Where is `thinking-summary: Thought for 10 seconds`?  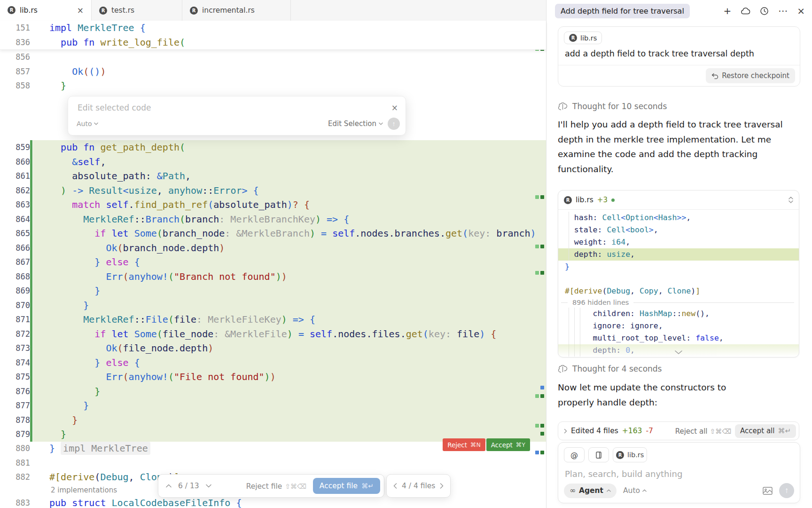 thinking-summary: Thought for 10 seconds is located at coordinates (679, 106).